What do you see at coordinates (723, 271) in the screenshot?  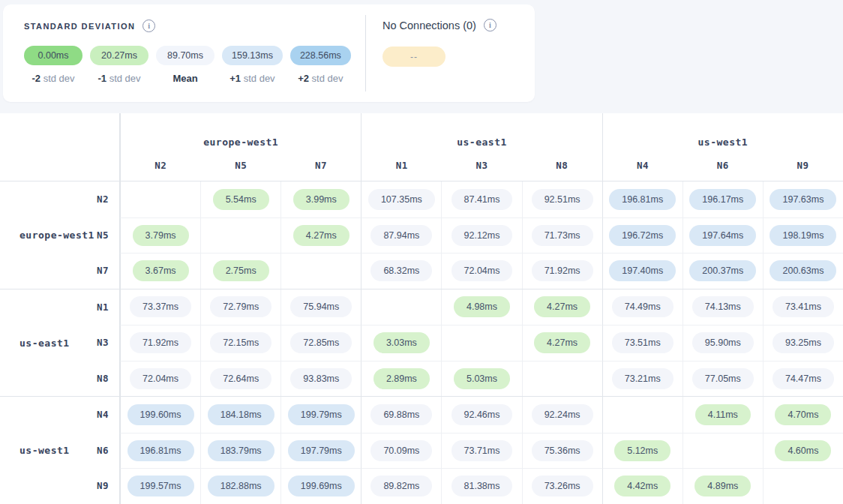 I see `latency-pill: 200.37ms` at bounding box center [723, 271].